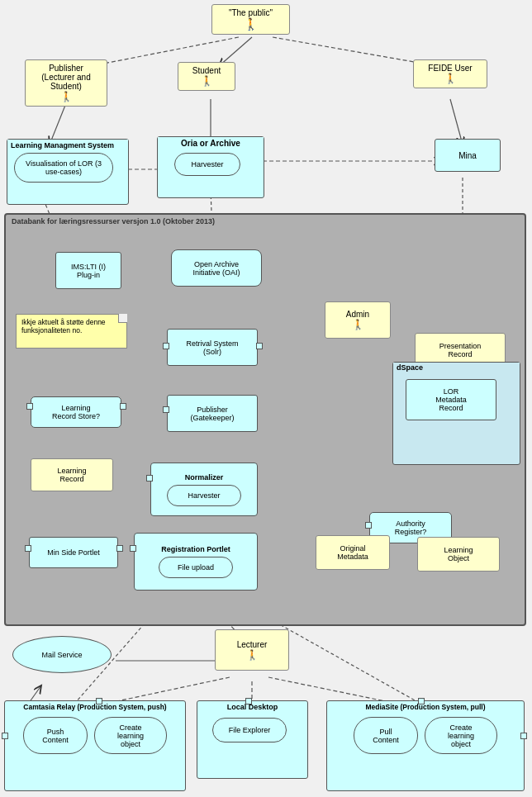 This screenshot has height=797, width=532. Describe the element at coordinates (66, 83) in the screenshot. I see `actor-publisher: Publisher (Lecturer and Student) 🚶` at that location.